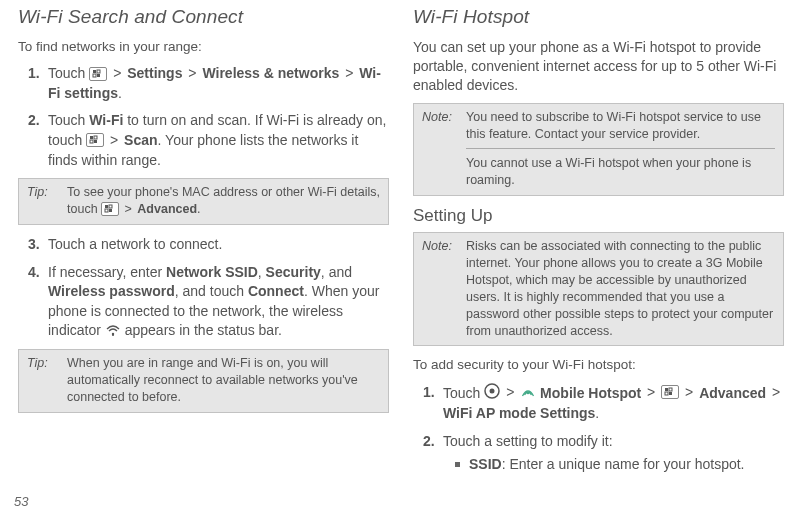 The width and height of the screenshot is (802, 519). I want to click on gt-r3: >, so click(689, 392).